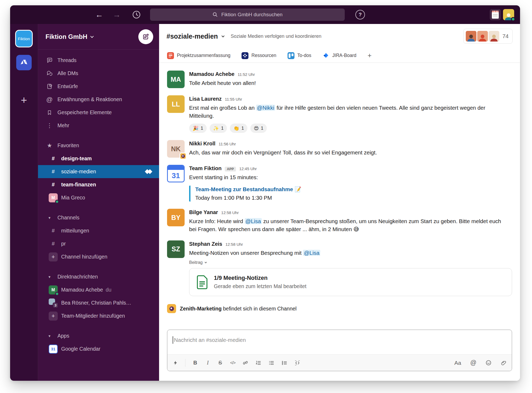  I want to click on message-timestamp: 12:45 Uhr, so click(248, 169).